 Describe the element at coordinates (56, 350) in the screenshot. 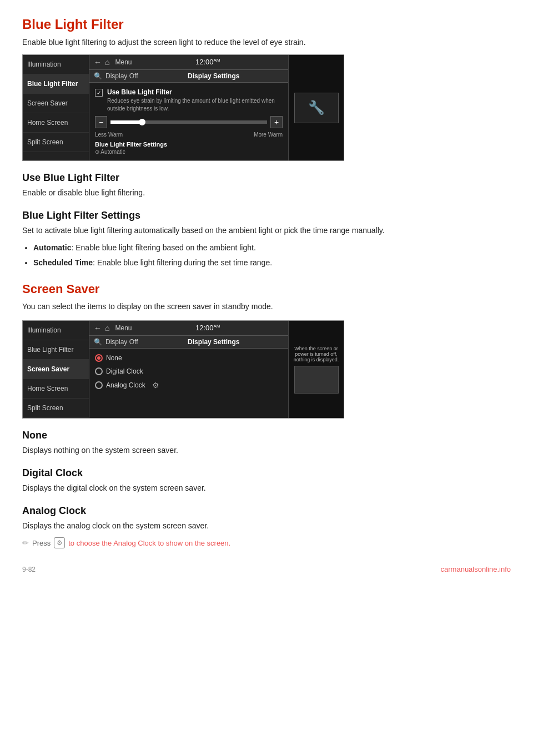

I see `sidebar-item-blue-light-2: Blue Light Filter` at that location.